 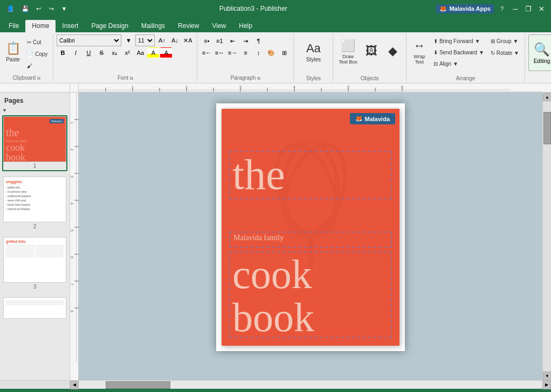 I want to click on draw-text-box-label: DrawText Box, so click(x=348, y=59).